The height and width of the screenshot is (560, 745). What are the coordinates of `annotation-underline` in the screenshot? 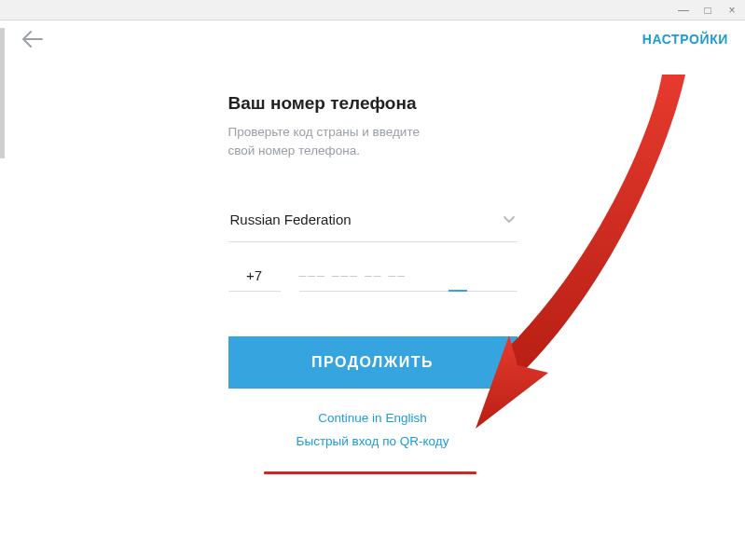 It's located at (370, 473).